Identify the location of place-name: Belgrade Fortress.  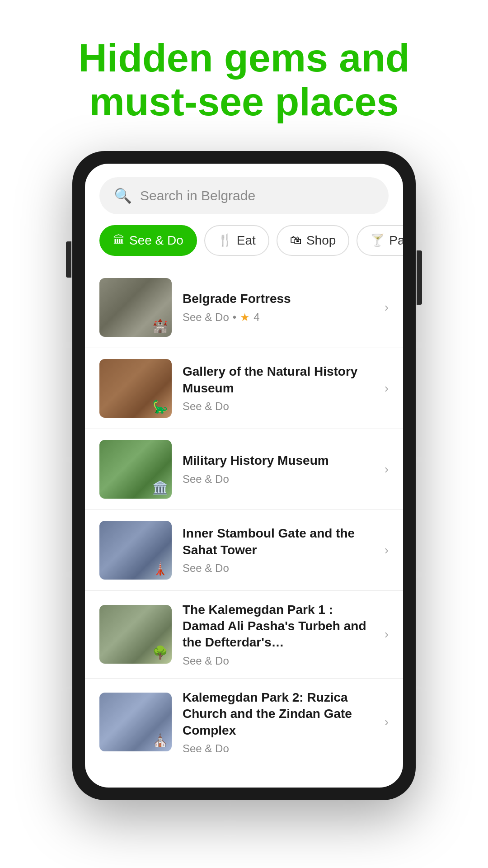
(278, 299).